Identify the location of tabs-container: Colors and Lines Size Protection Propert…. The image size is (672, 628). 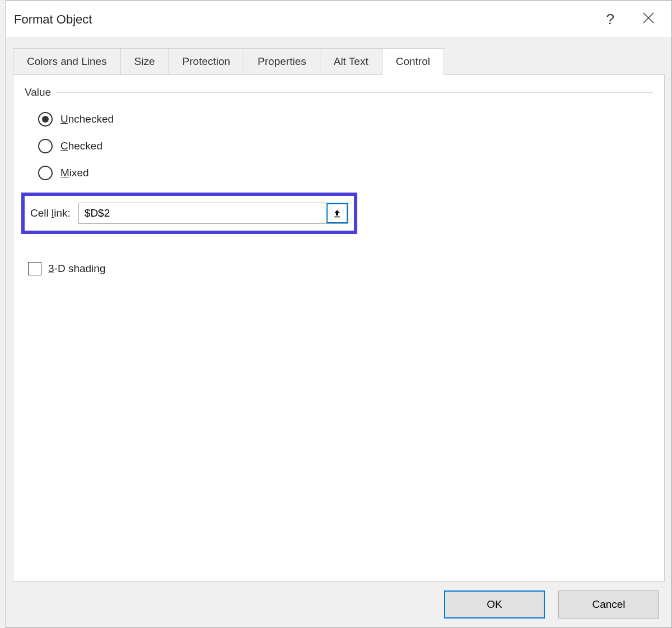
(339, 56).